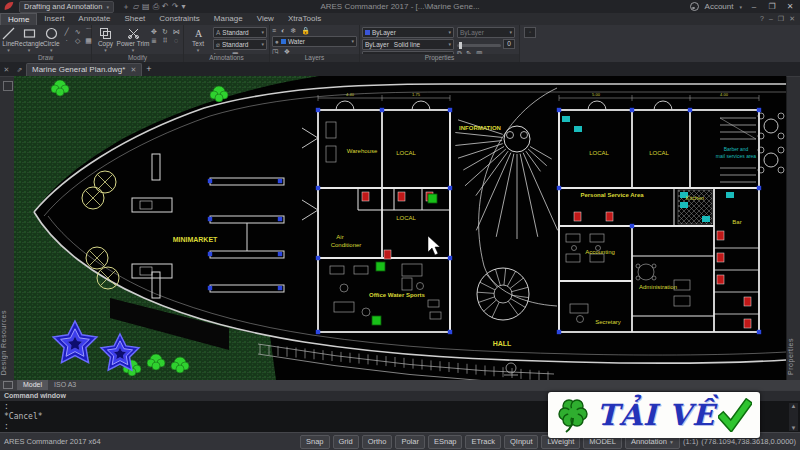 The image size is (800, 450). I want to click on line-tool-button: Line ▾, so click(8, 40).